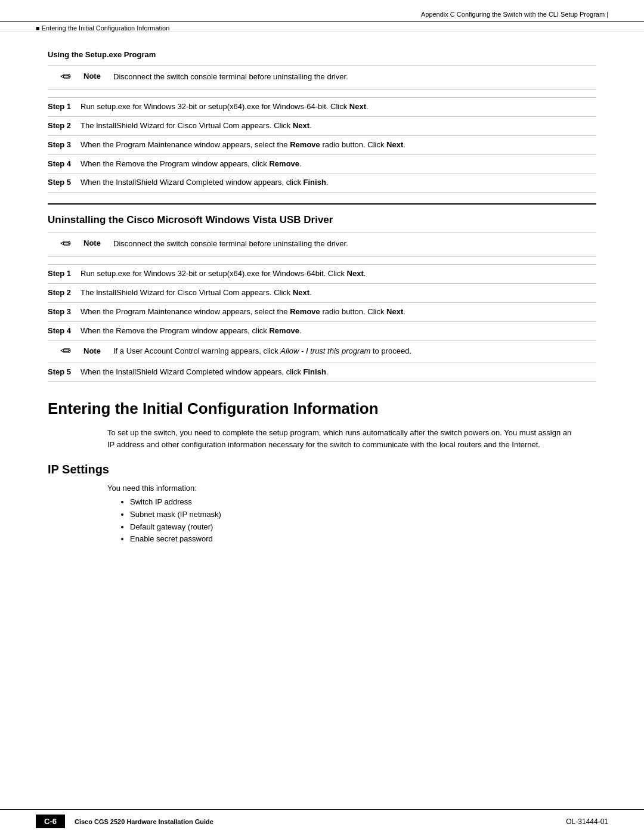 This screenshot has height=833, width=644. Describe the element at coordinates (66, 352) in the screenshot. I see `note-icon-area-3: ✏` at that location.